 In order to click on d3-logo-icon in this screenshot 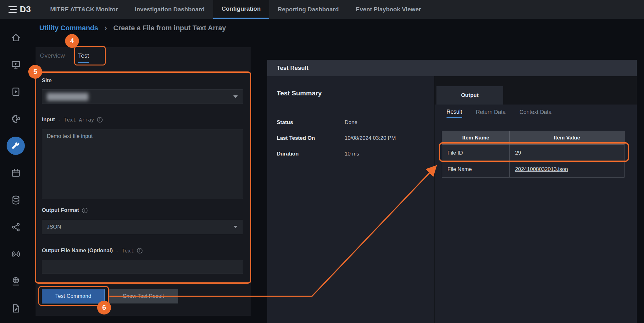, I will do `click(13, 9)`.